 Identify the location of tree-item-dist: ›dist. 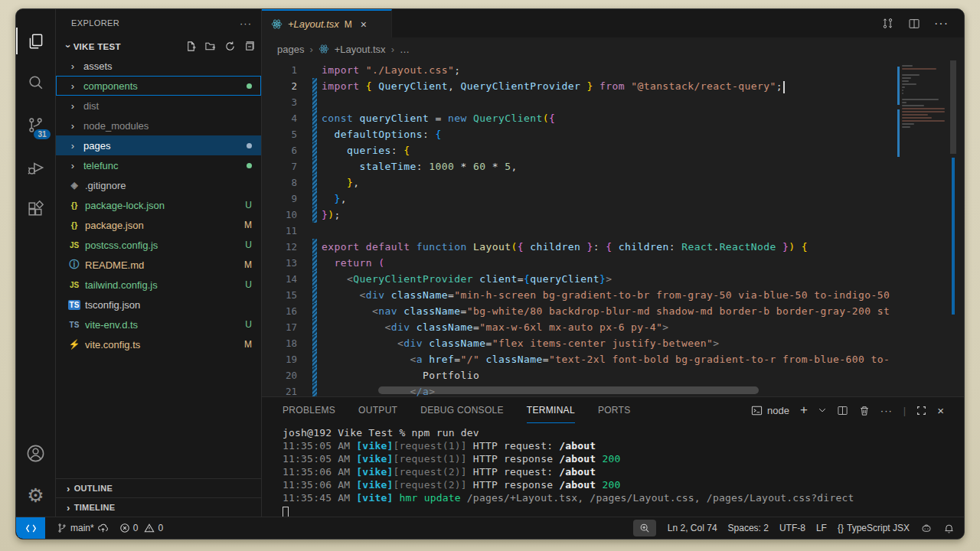
(158, 106).